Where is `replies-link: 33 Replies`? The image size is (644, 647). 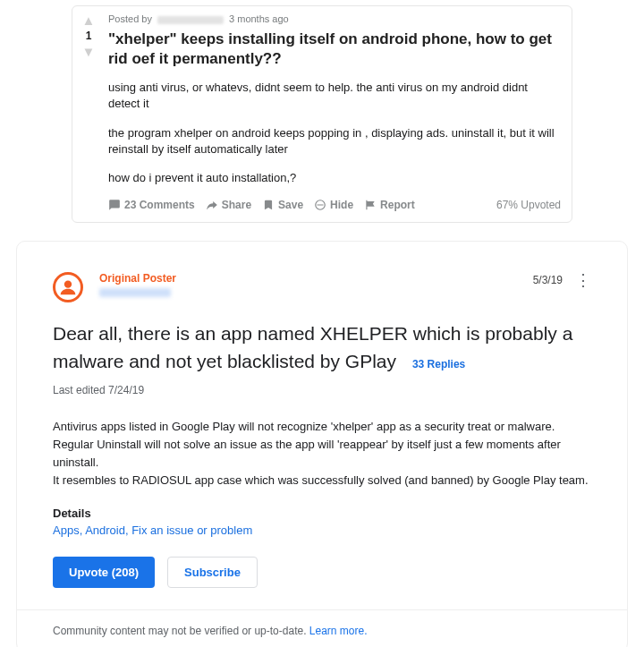 replies-link: 33 Replies is located at coordinates (438, 364).